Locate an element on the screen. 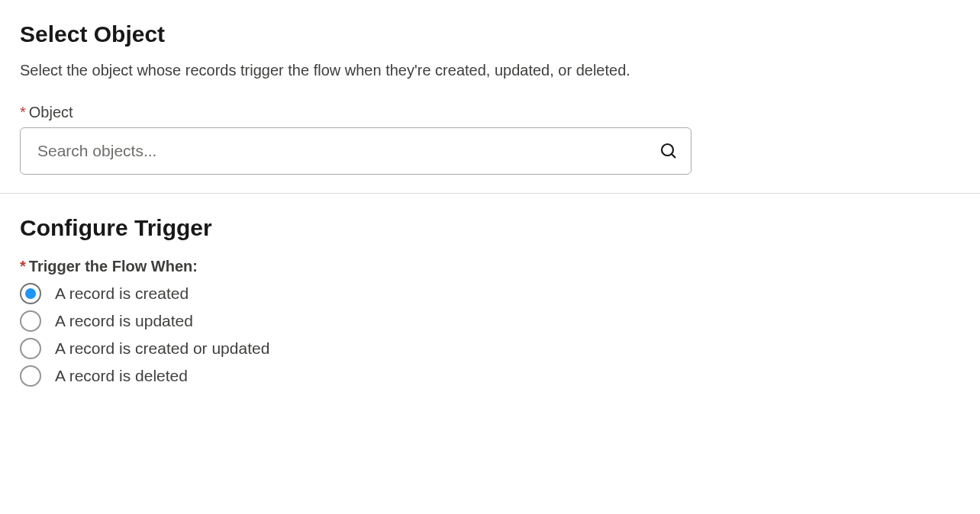 The width and height of the screenshot is (980, 514). radio-label: A record is updated is located at coordinates (124, 321).